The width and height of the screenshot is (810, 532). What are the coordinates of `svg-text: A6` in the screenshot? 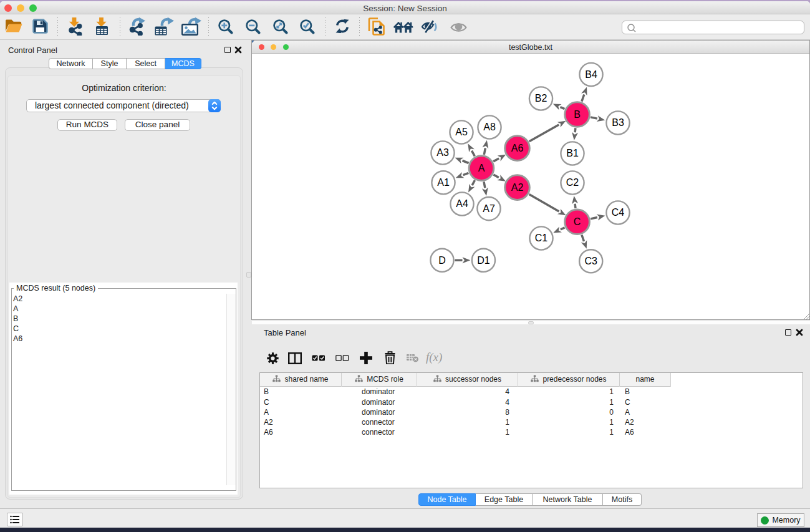 It's located at (518, 148).